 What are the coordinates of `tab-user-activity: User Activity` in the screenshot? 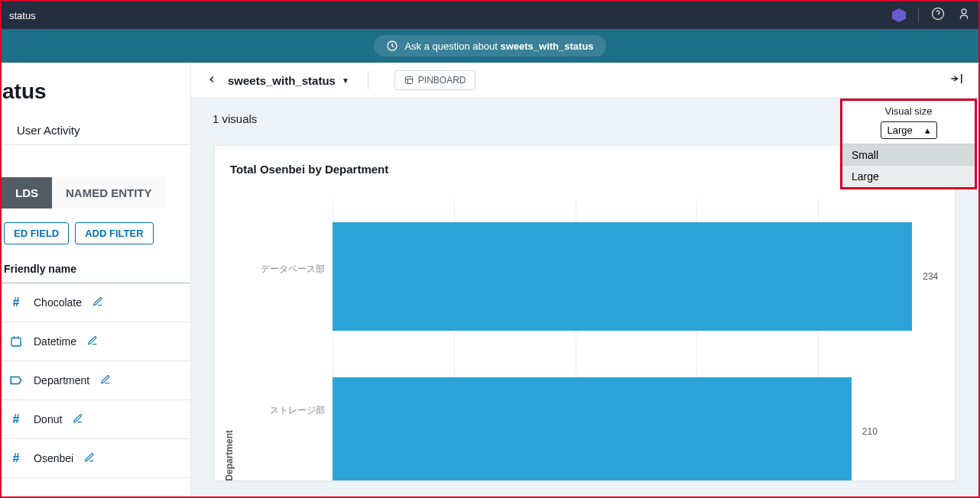 It's located at (49, 130).